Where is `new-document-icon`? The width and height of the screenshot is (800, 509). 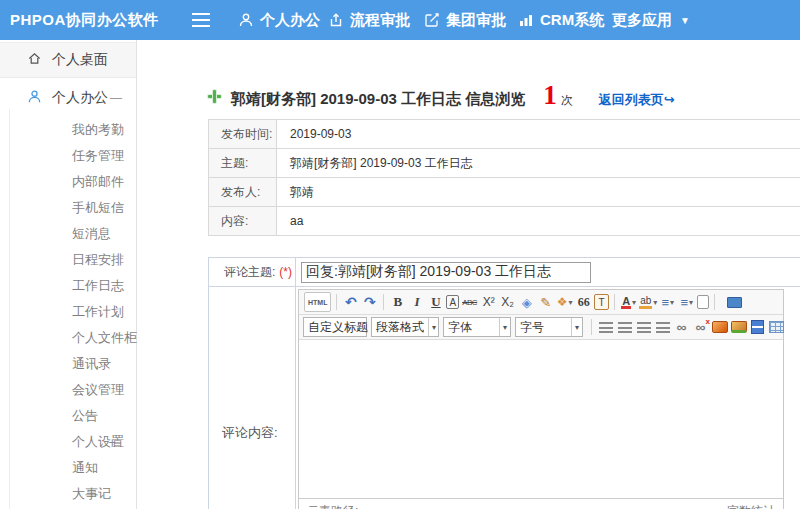 new-document-icon is located at coordinates (703, 302).